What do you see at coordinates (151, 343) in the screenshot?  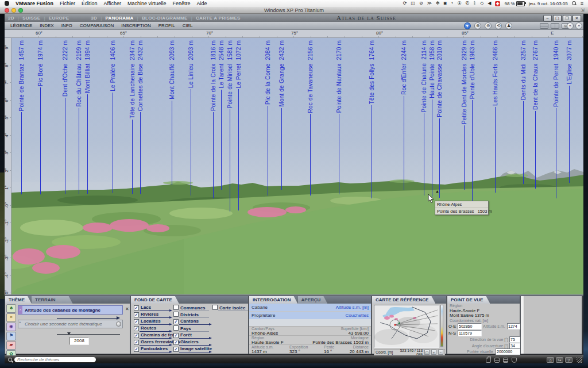 I see `layer-toggle-gares-ferroviaires: ✓Gares ferroviaires` at bounding box center [151, 343].